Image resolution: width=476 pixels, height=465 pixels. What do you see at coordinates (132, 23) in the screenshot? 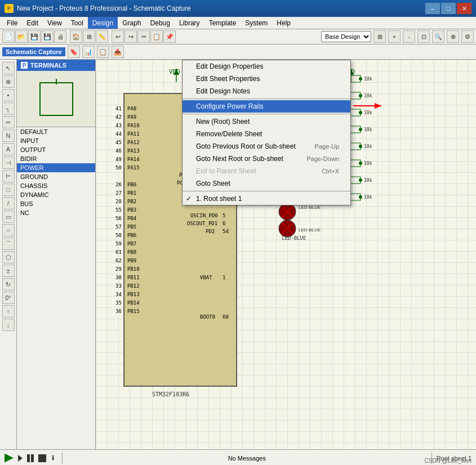
I see `menu-graph: Graph` at bounding box center [132, 23].